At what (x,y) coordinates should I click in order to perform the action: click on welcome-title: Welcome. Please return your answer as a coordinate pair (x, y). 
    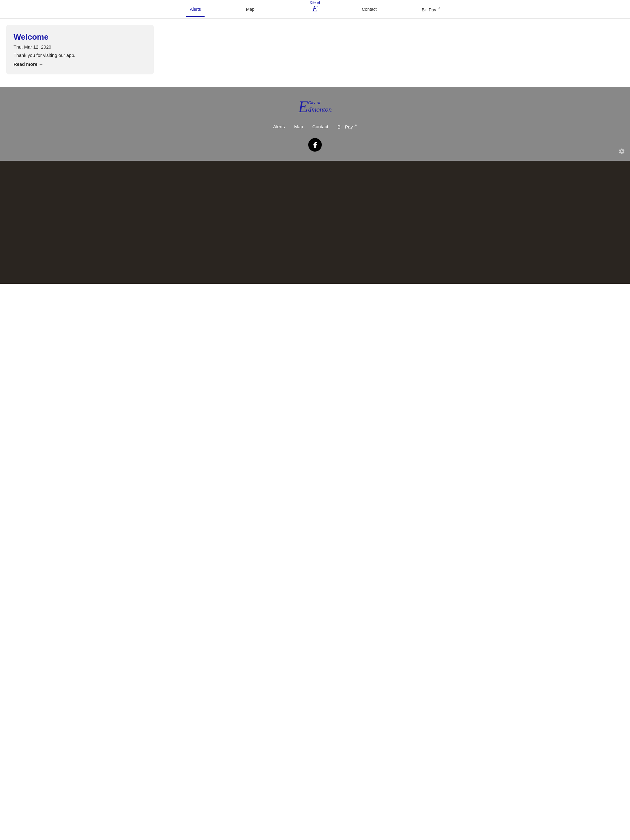
    Looking at the image, I should click on (80, 37).